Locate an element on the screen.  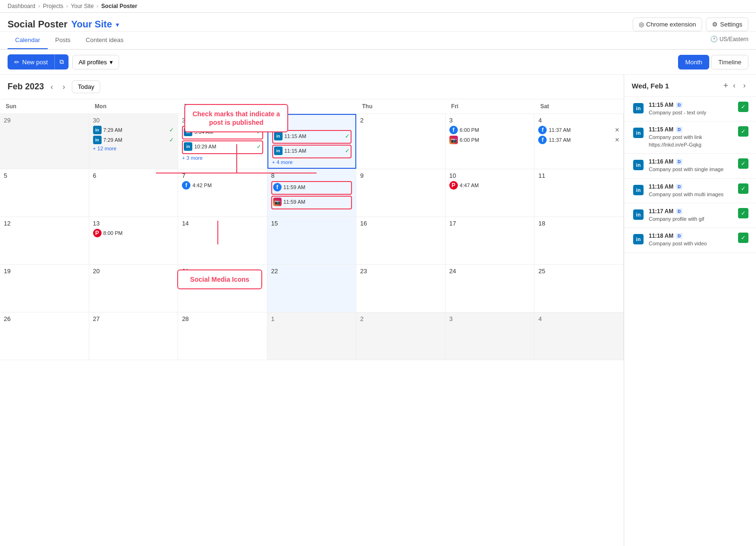
post-item: P 4:47 AM is located at coordinates (490, 185).